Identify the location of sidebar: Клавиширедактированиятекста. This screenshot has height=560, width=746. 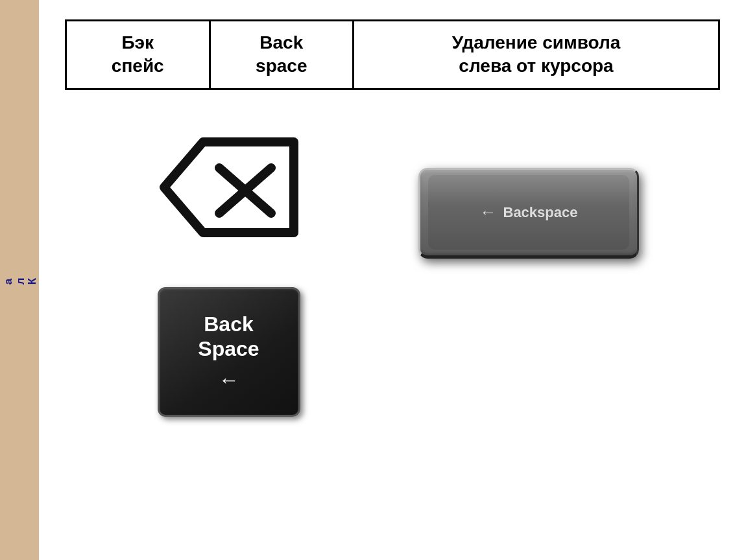
(19, 280).